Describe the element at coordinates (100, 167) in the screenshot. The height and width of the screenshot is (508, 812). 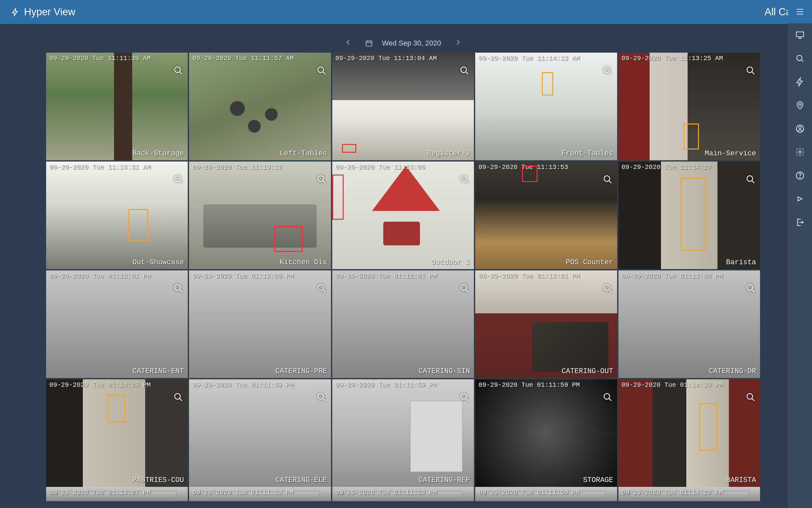
I see `camera-timestamp: 09-29-2020 Tue 11:13:31 AM` at that location.